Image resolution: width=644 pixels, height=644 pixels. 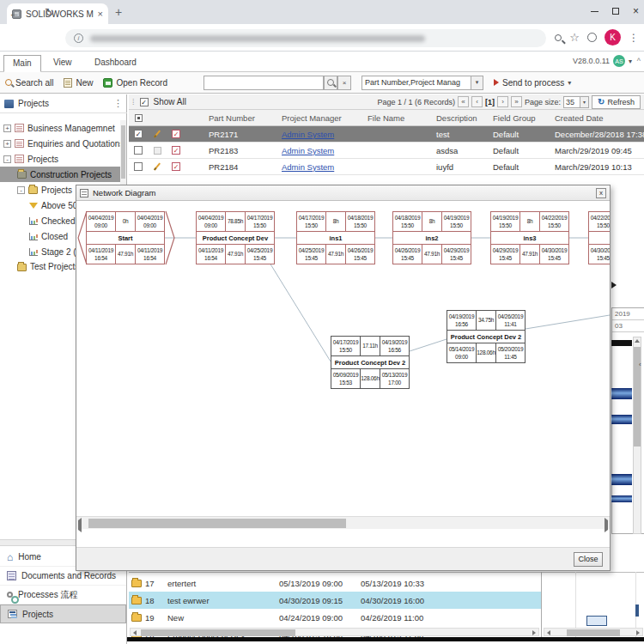 I want to click on gantt-hscrollbar, so click(x=593, y=632).